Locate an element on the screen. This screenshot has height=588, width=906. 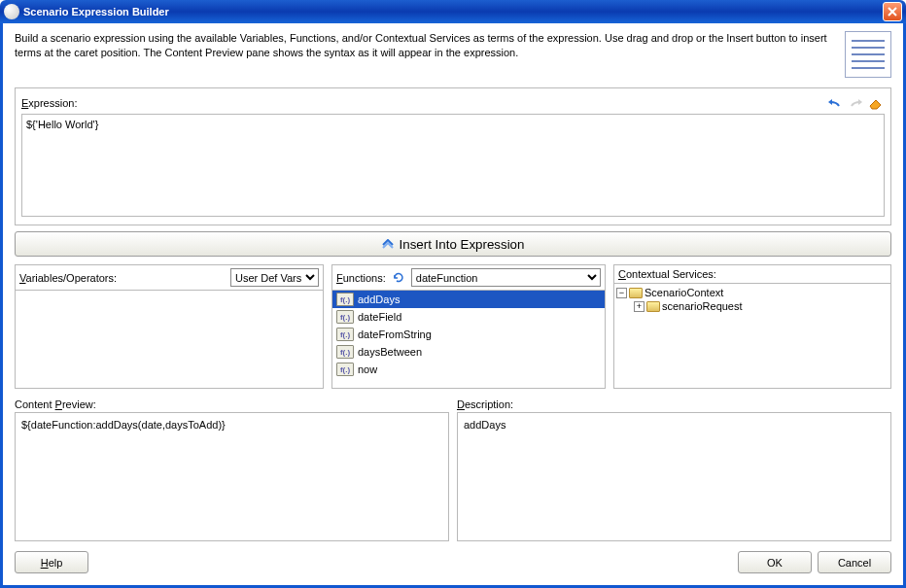
content-preview-panel: Content Preview: ${dateFunction:addDays(… is located at coordinates (231, 470).